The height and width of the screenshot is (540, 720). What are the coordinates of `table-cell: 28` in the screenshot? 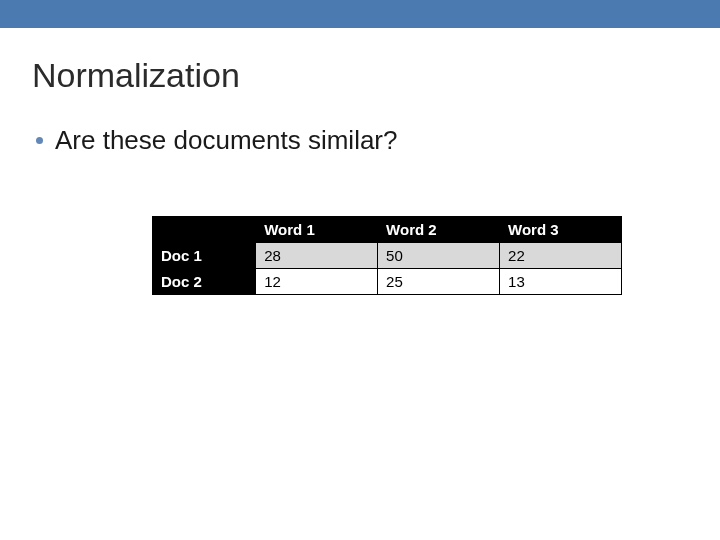 It's located at (317, 256).